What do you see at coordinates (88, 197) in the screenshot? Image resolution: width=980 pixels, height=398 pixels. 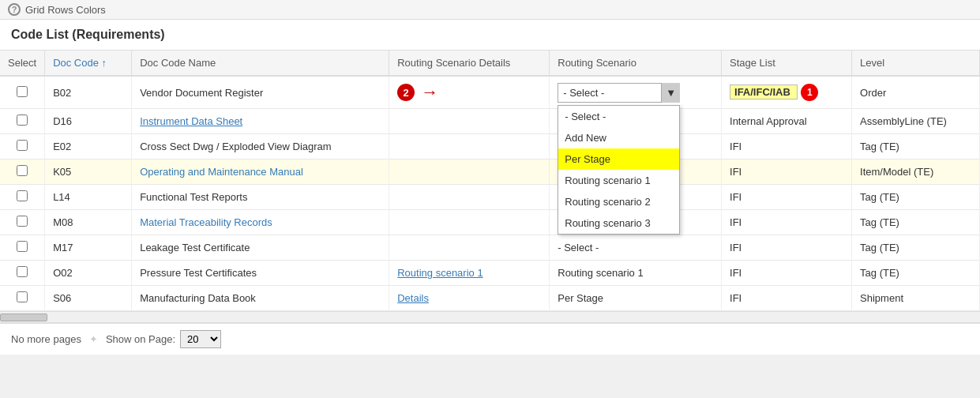 I see `doc-code-cell: L14` at bounding box center [88, 197].